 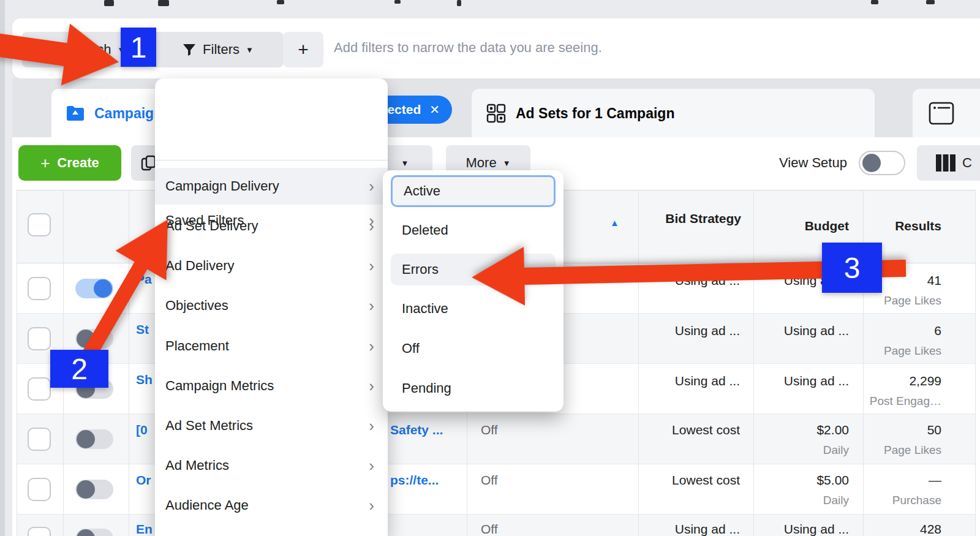 What do you see at coordinates (946, 163) in the screenshot?
I see `columns-icon` at bounding box center [946, 163].